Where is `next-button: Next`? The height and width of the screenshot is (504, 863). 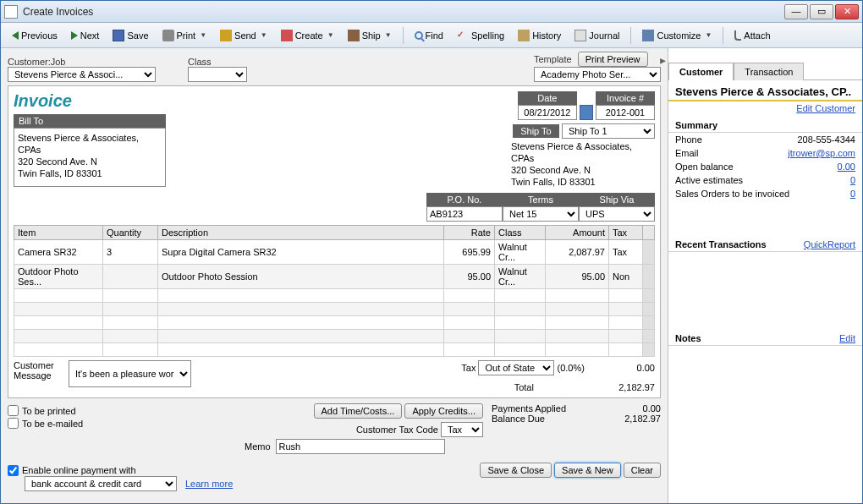
next-button: Next is located at coordinates (85, 36).